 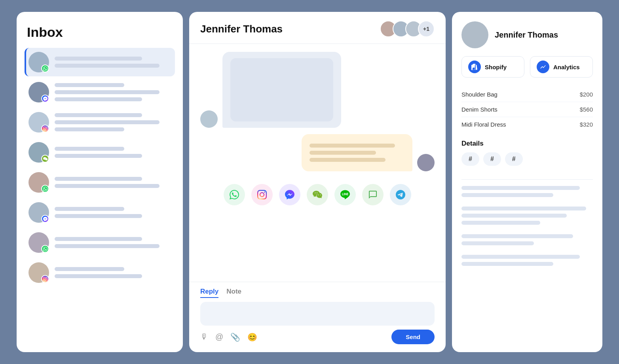 What do you see at coordinates (527, 95) in the screenshot?
I see `order-item: Shoulder Bag $200` at bounding box center [527, 95].